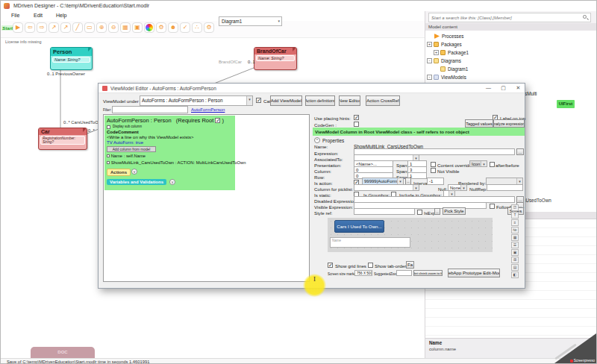  What do you see at coordinates (410, 265) in the screenshot?
I see `fa-button: Fa` at bounding box center [410, 265].